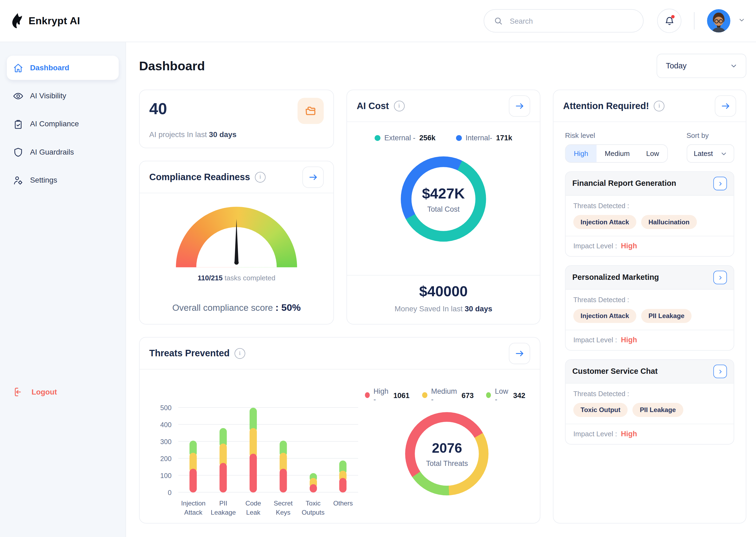  What do you see at coordinates (237, 308) in the screenshot?
I see `compliance-score-text: Overall compliance score : 50%` at bounding box center [237, 308].